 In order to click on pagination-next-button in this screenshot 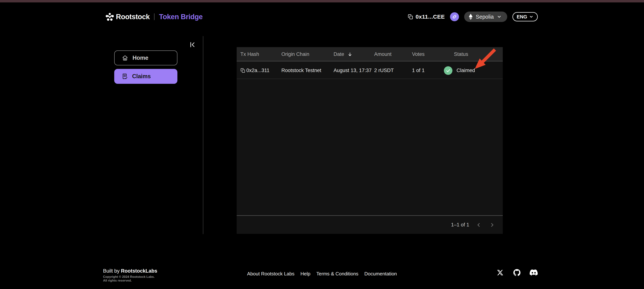, I will do `click(492, 225)`.